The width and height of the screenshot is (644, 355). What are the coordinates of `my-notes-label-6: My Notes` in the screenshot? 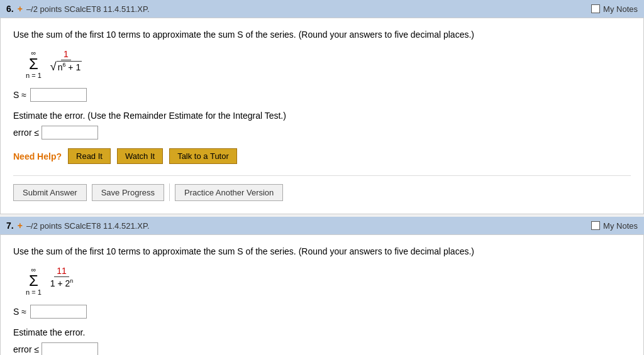 It's located at (620, 9).